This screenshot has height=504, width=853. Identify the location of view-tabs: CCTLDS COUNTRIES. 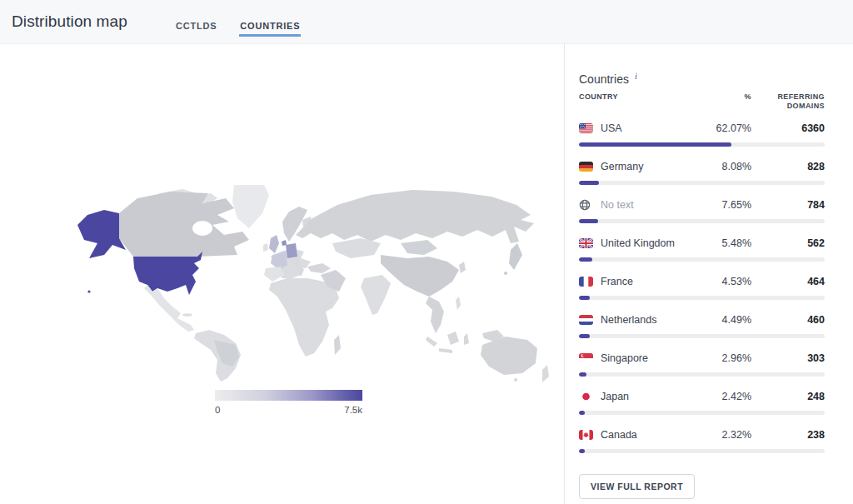
(238, 22).